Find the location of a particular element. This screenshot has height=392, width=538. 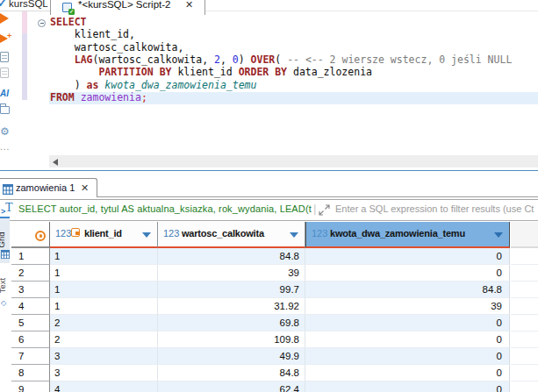

presentation-tabs: Grid Text ◇ is located at coordinates (5, 304).